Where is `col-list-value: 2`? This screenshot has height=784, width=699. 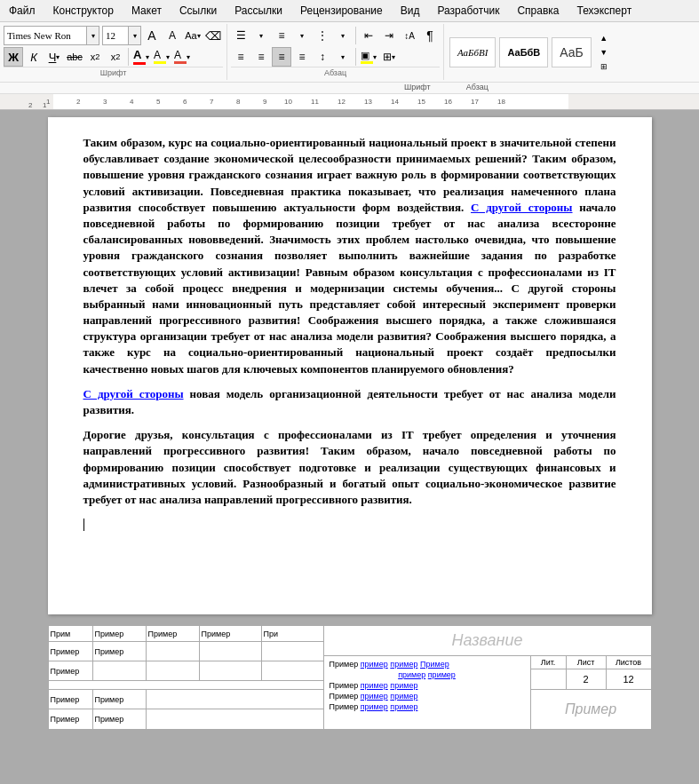 col-list-value: 2 is located at coordinates (586, 679).